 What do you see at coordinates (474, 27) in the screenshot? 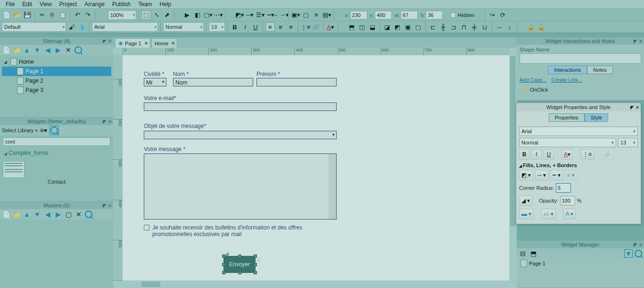
I see `align-m-icon: ╪` at bounding box center [474, 27].